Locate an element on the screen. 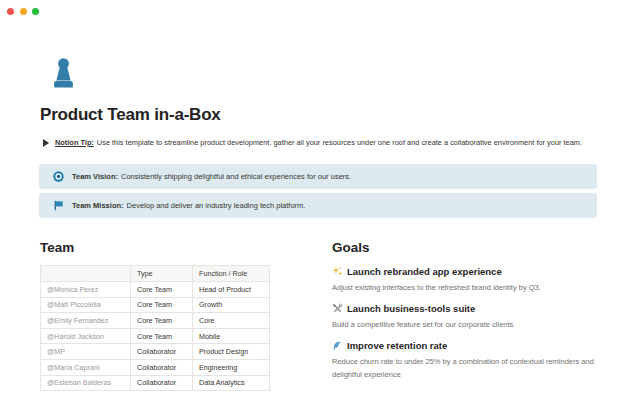 The height and width of the screenshot is (400, 640). table-cell: Engineering is located at coordinates (232, 367).